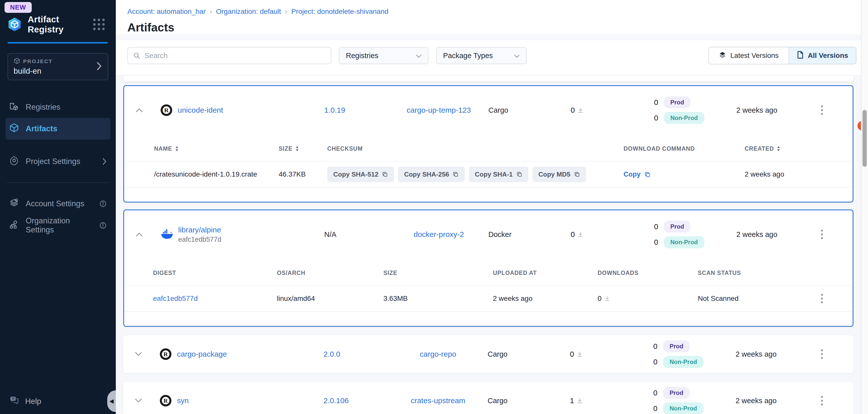  What do you see at coordinates (498, 174) in the screenshot?
I see `copy-sha1-button: Copy SHA-1` at bounding box center [498, 174].